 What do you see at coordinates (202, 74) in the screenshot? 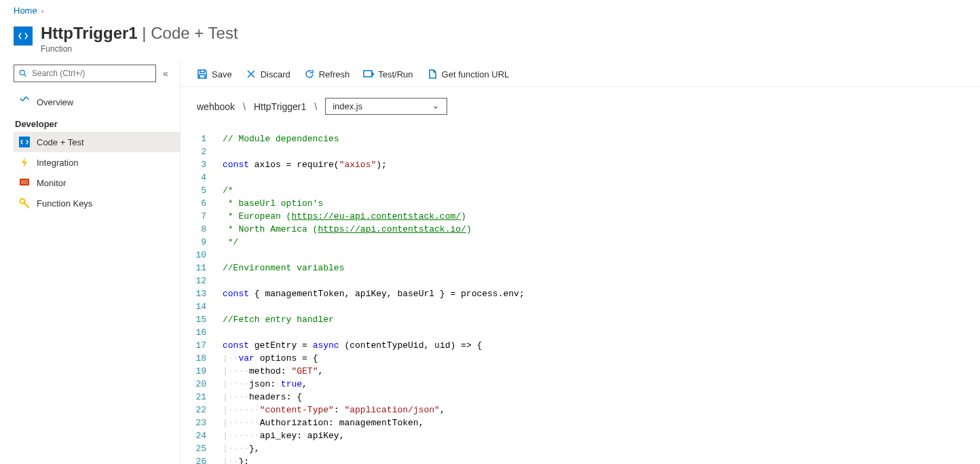
I see `save-icon` at bounding box center [202, 74].